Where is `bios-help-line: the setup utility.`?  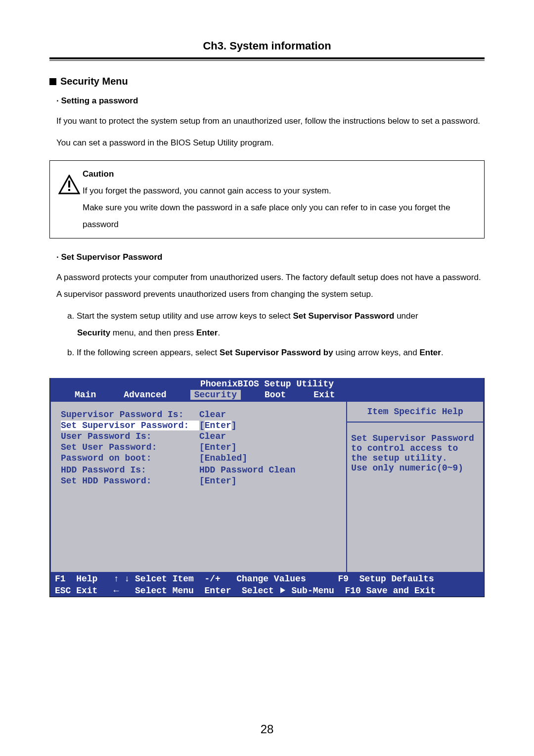 bios-help-line: the setup utility. is located at coordinates (415, 458).